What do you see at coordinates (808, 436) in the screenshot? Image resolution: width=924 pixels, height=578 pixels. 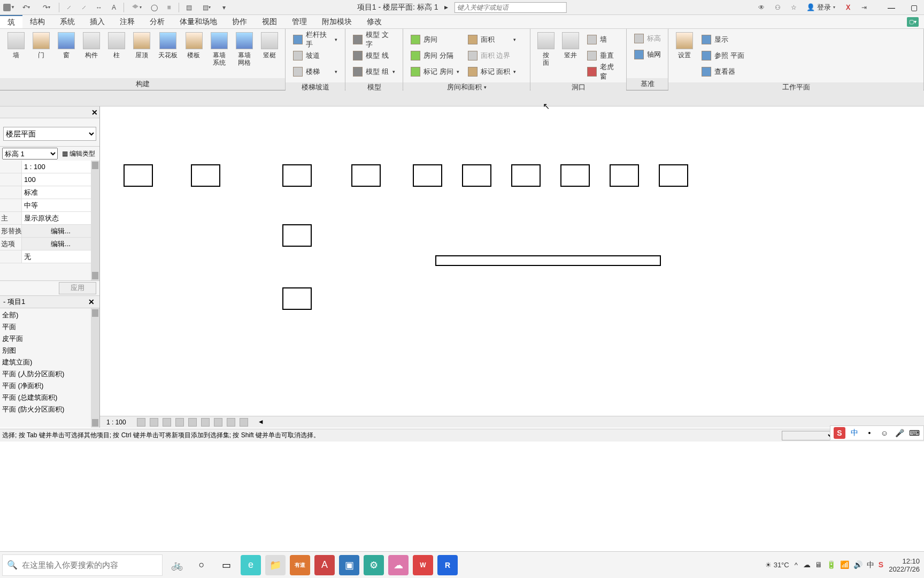 I see `selection-filter-select` at bounding box center [808, 436].